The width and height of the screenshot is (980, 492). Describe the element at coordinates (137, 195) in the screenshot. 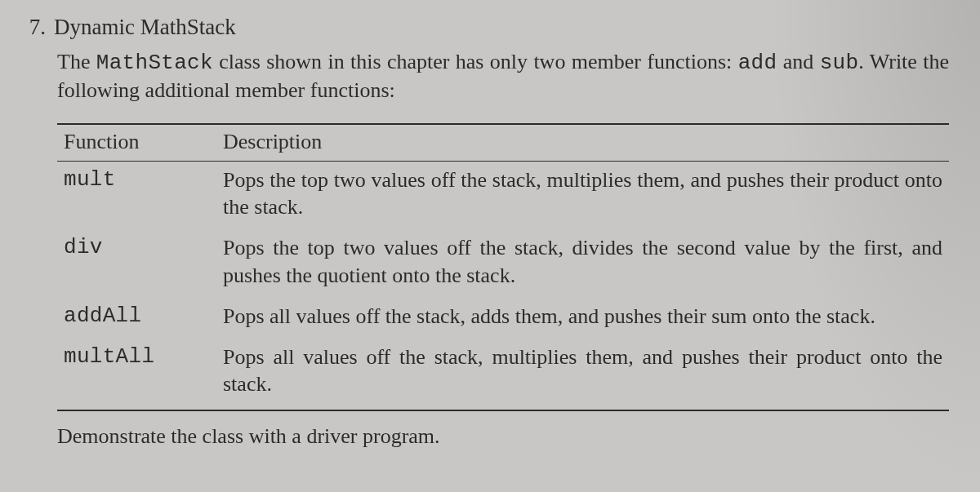

I see `fn-name: mult` at that location.